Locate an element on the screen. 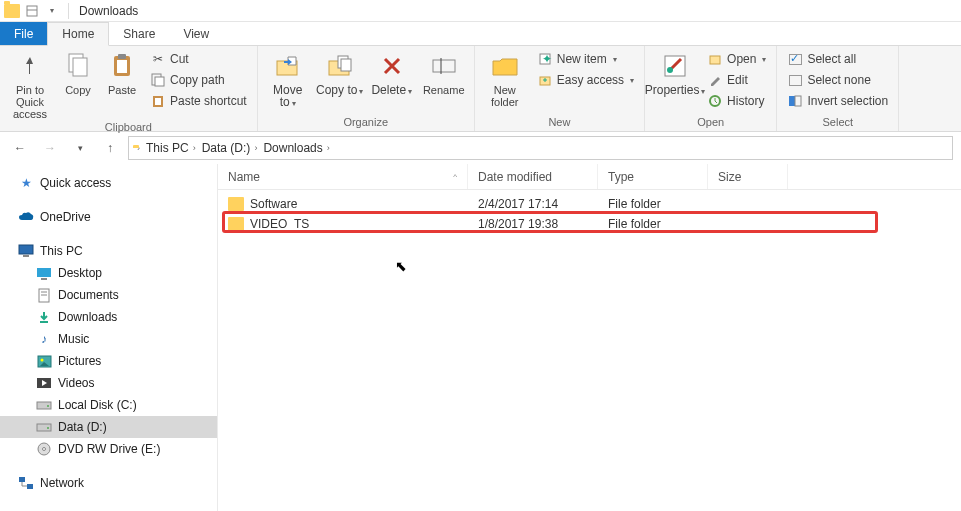 This screenshot has width=961, height=511. forward-button: → is located at coordinates (50, 148).